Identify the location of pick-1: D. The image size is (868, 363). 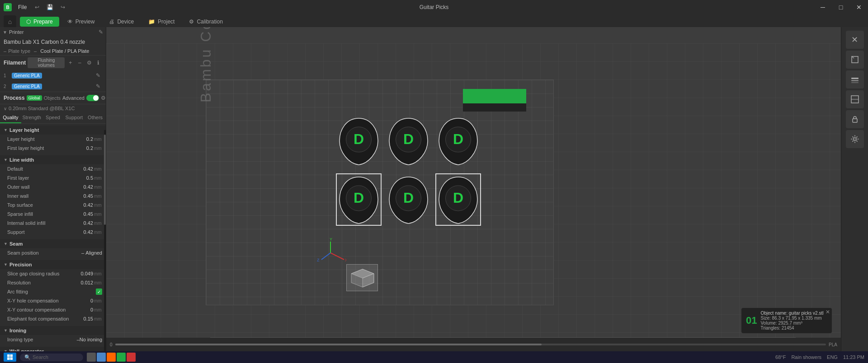
(359, 141).